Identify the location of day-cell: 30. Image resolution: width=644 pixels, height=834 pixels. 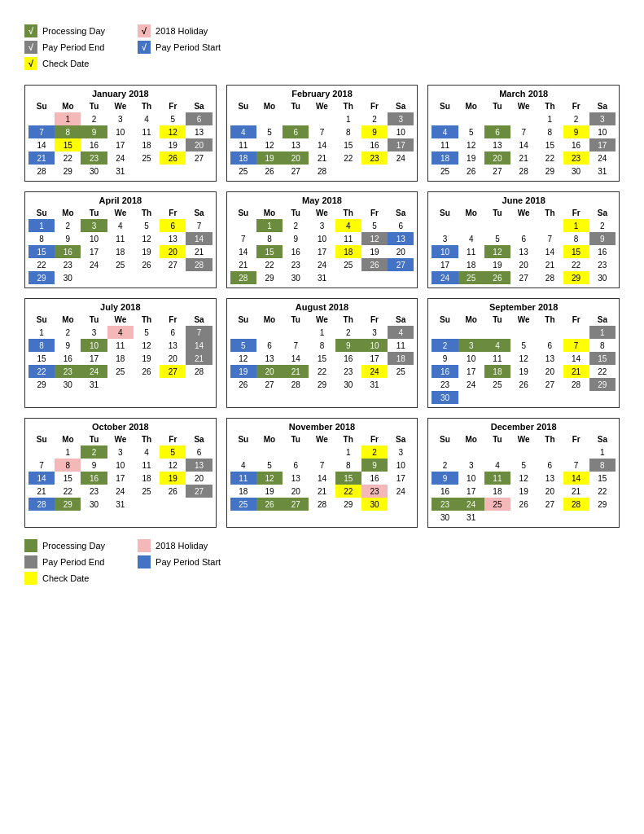
(375, 504).